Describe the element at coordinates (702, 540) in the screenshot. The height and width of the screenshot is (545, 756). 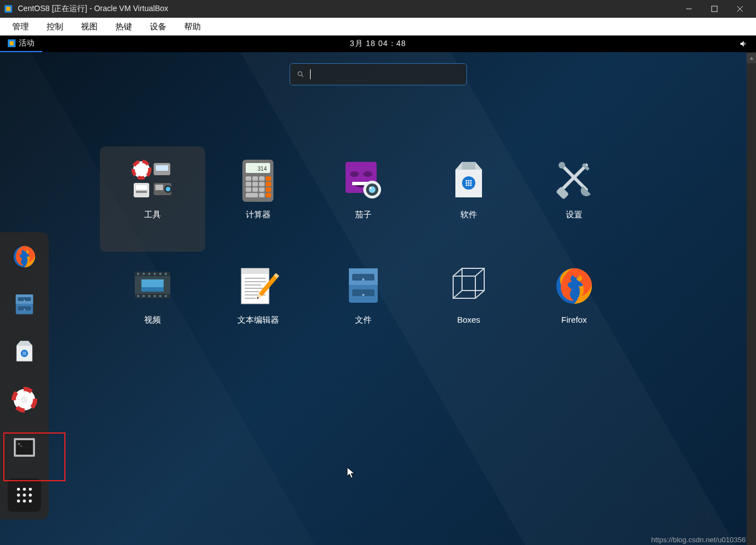
I see `watermark-text: https://blog.csdn.net/u01035676` at that location.